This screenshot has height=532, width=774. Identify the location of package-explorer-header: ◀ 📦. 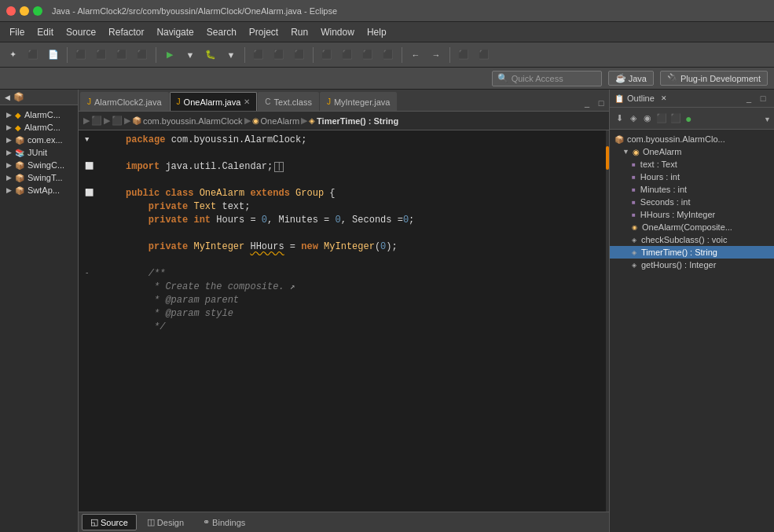
(39, 97).